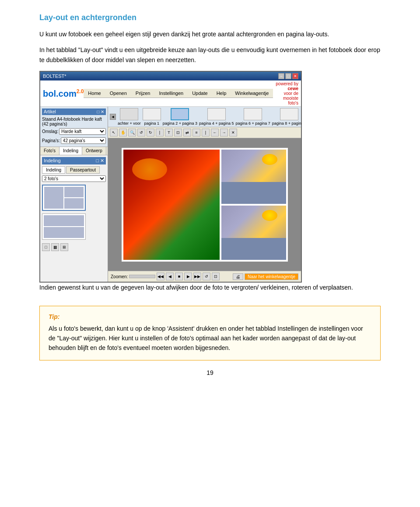  I want to click on product-name: Staand A4-fotoboek Harde kaft, so click(74, 119).